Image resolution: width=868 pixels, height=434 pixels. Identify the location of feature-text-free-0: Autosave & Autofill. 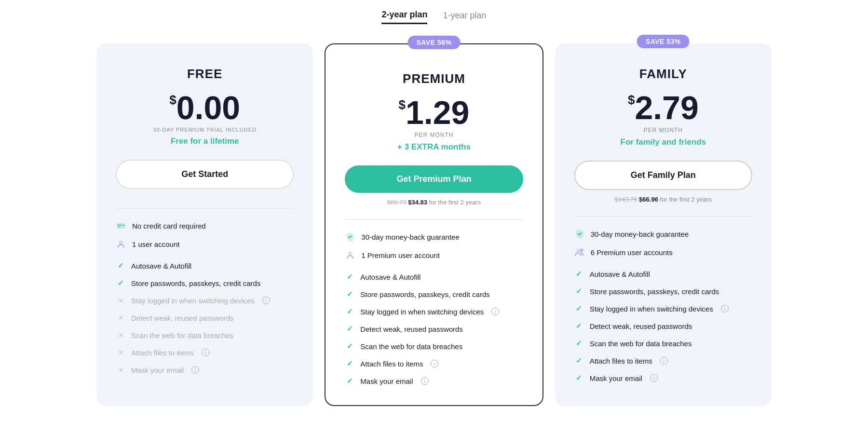
(161, 266).